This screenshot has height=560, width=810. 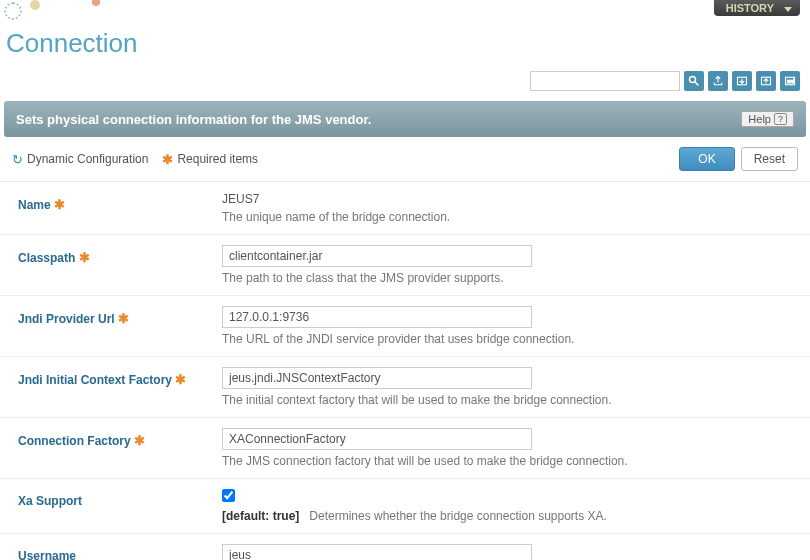 I want to click on xml-export-icon, so click(x=766, y=81).